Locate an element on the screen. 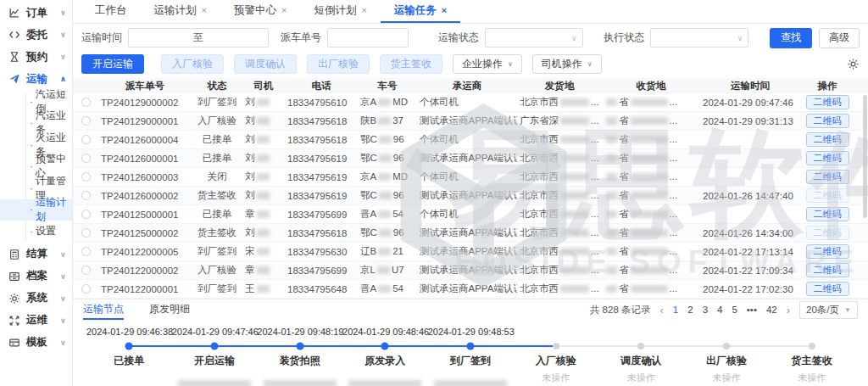 The image size is (868, 386). secondary-action-button: 调度确认 is located at coordinates (265, 64).